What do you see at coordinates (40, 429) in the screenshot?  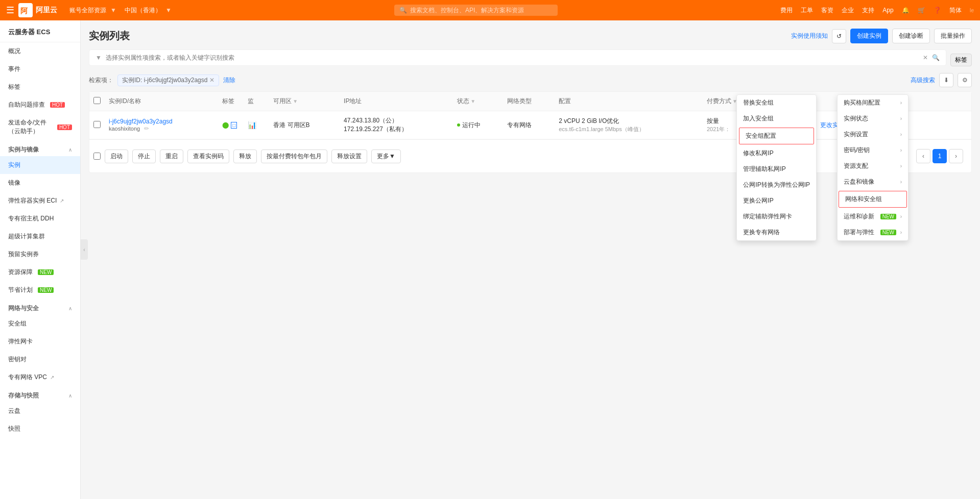 I see `sidebar-item-snapshot: 快照` at bounding box center [40, 429].